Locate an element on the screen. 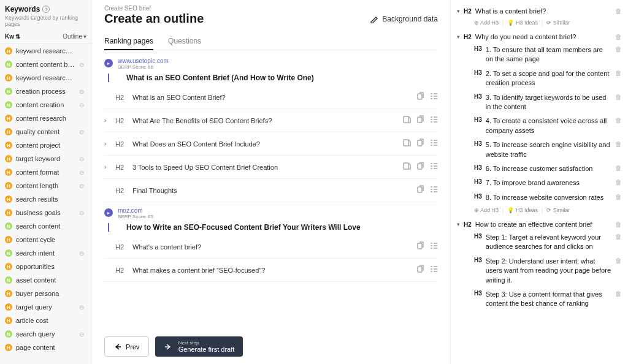 This screenshot has width=628, height=364. keyword-item: Hcontent cycle is located at coordinates (45, 240).